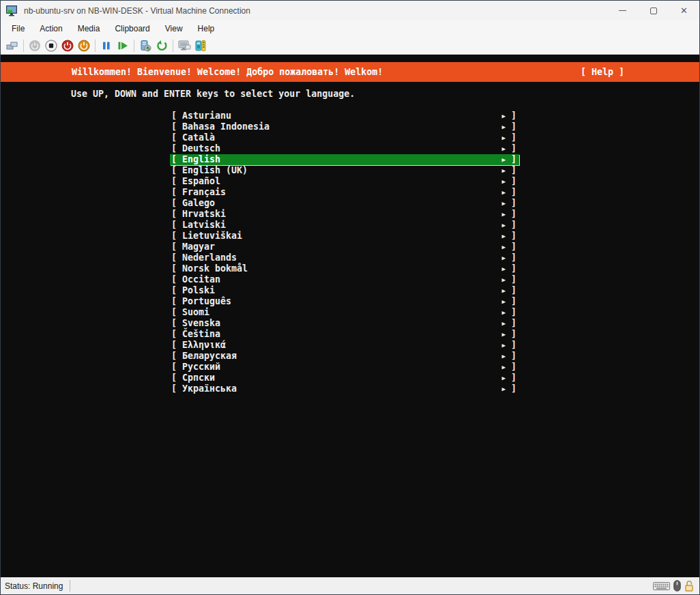 This screenshot has width=700, height=595. Describe the element at coordinates (199, 203) in the screenshot. I see `language-label: Galego` at that location.